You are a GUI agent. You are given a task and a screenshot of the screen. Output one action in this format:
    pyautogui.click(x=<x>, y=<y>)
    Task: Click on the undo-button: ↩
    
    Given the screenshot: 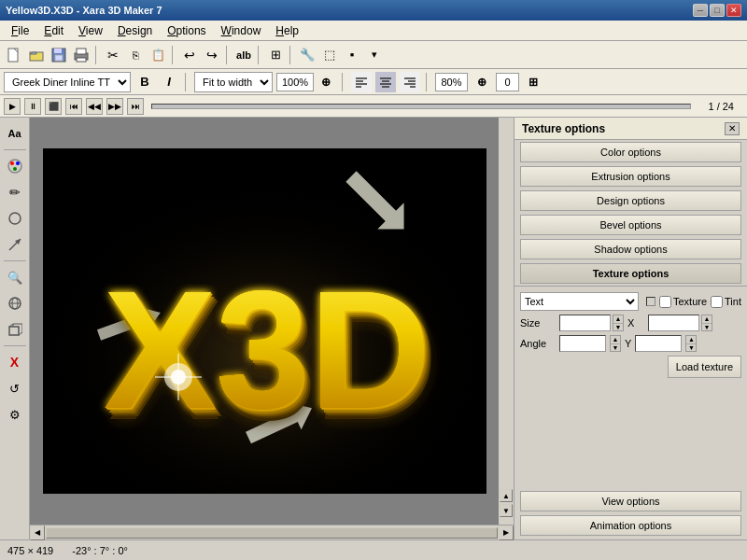 What is the action you would take?
    pyautogui.click(x=190, y=55)
    